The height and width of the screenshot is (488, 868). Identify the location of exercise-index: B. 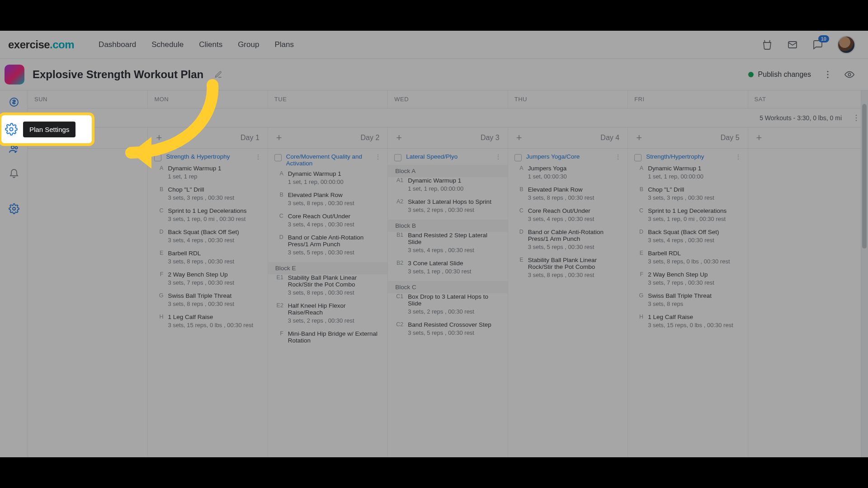
(159, 190).